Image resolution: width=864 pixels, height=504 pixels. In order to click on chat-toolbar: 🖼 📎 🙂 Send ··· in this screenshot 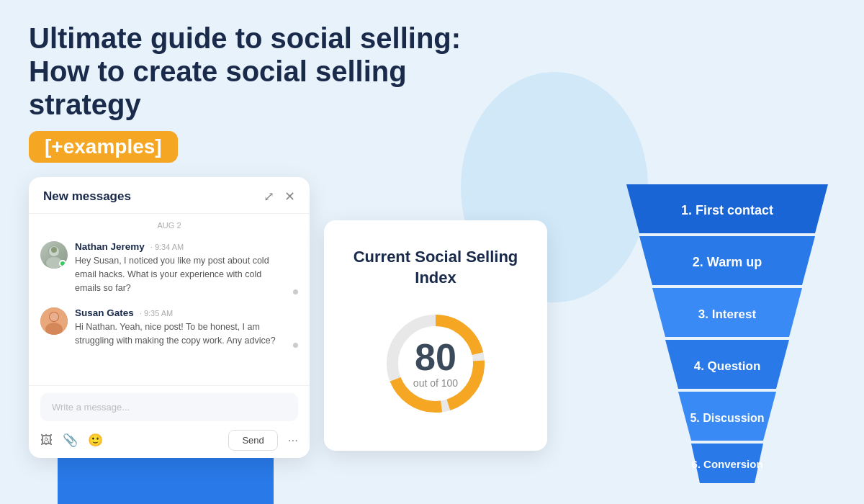, I will do `click(169, 441)`.